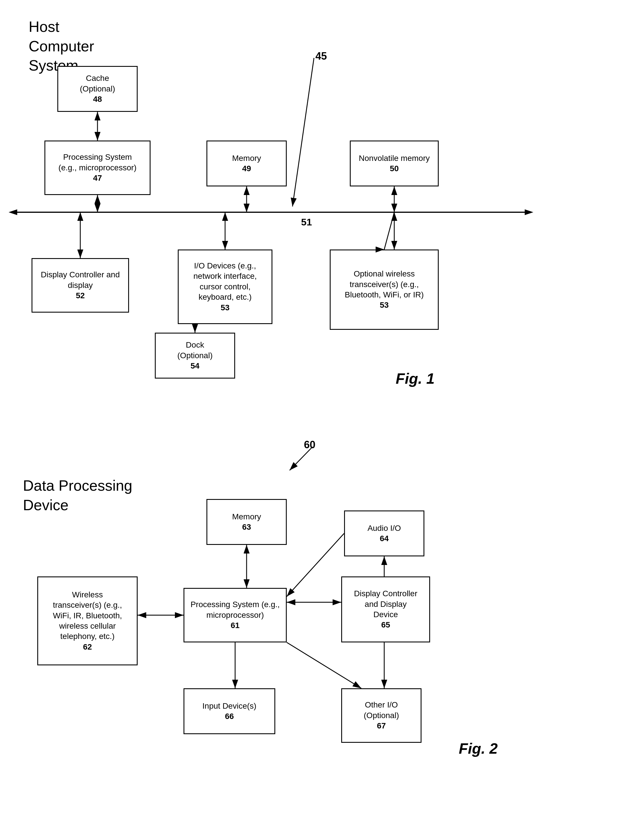  Describe the element at coordinates (246, 158) in the screenshot. I see `memory49-label: Memory` at that location.